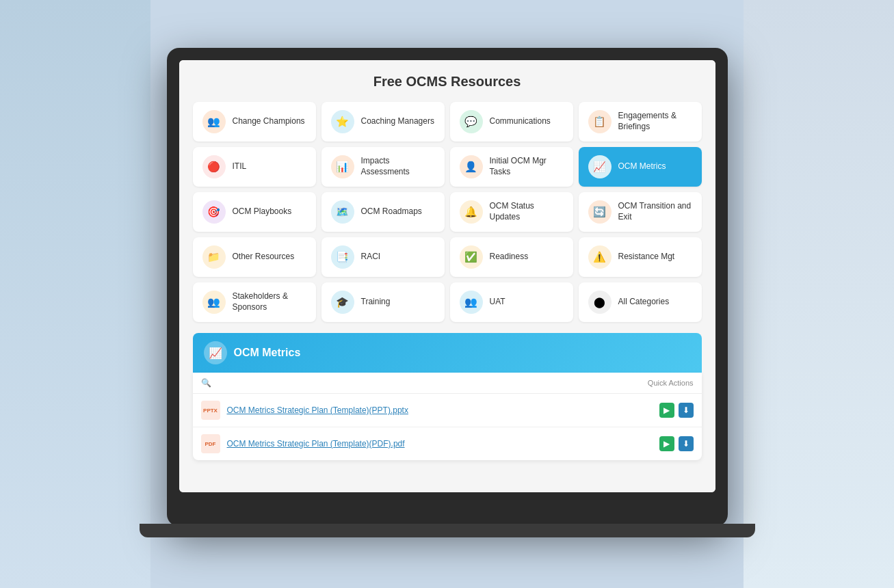 This screenshot has height=588, width=894. What do you see at coordinates (471, 257) in the screenshot?
I see `icon-readiness: ✅` at bounding box center [471, 257].